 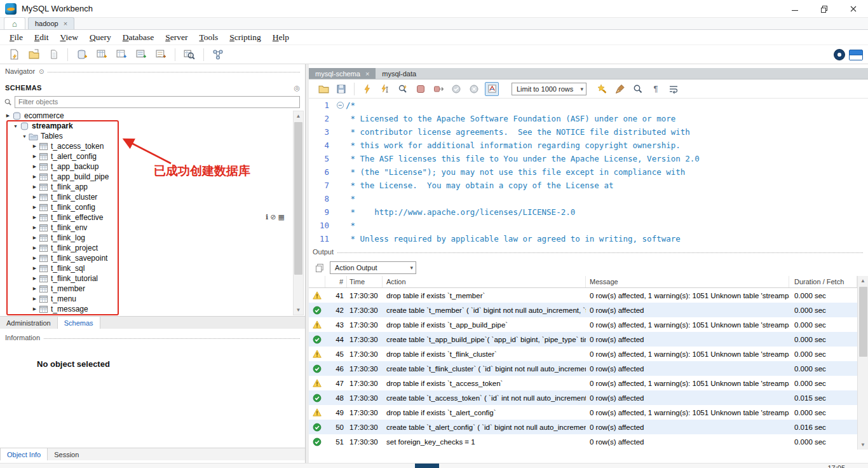 I want to click on output-row: 49 17:30:30 drop table if exists `t_aler…, so click(x=583, y=412).